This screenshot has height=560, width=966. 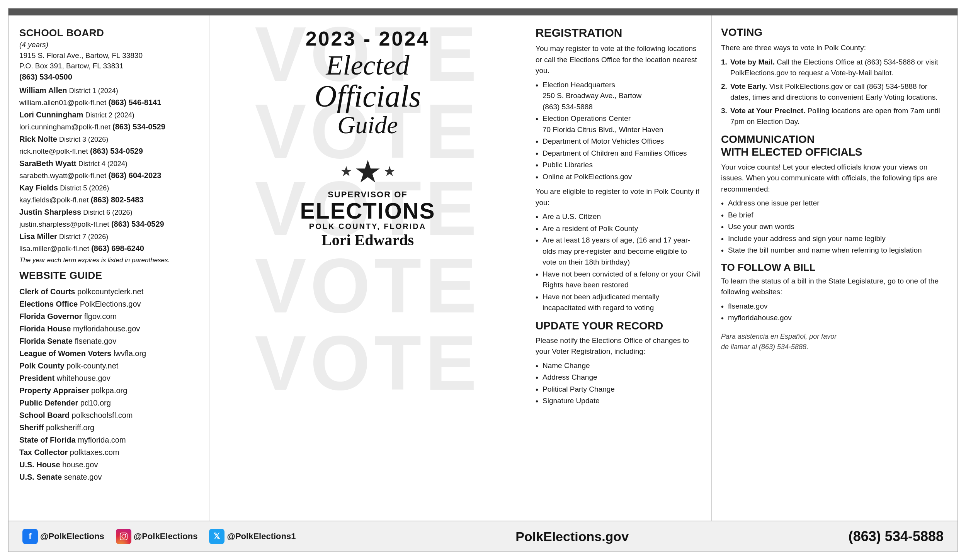 I want to click on member2-name: Lori Cunningham, so click(x=51, y=115).